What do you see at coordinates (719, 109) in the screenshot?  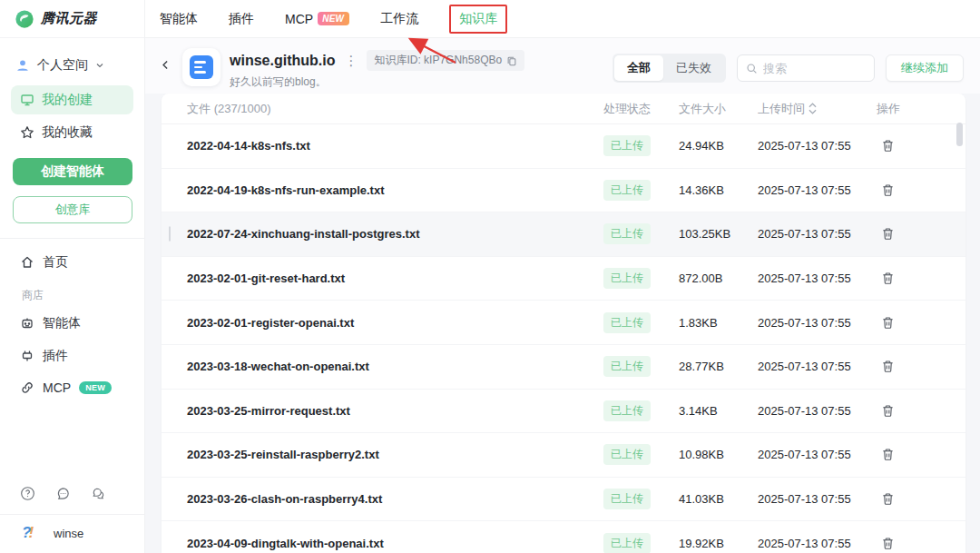 I see `column-header-size: 文件大小` at bounding box center [719, 109].